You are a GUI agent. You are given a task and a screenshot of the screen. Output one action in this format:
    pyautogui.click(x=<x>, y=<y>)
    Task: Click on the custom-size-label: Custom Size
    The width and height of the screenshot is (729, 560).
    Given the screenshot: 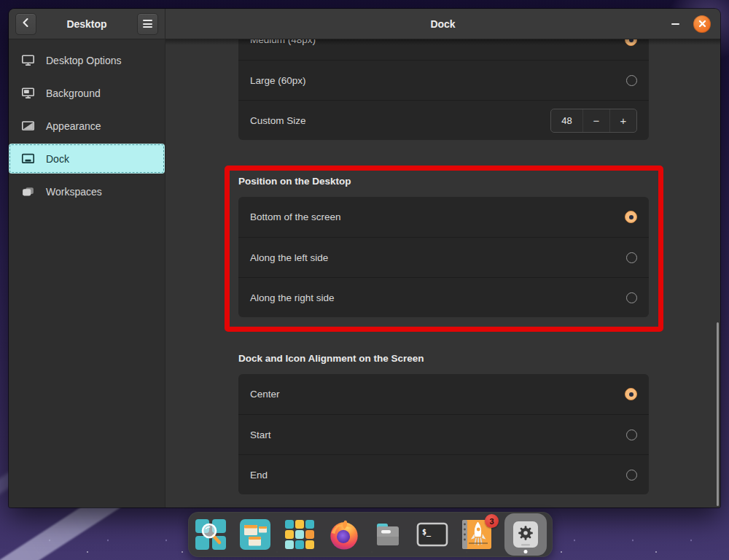 What is the action you would take?
    pyautogui.click(x=278, y=121)
    